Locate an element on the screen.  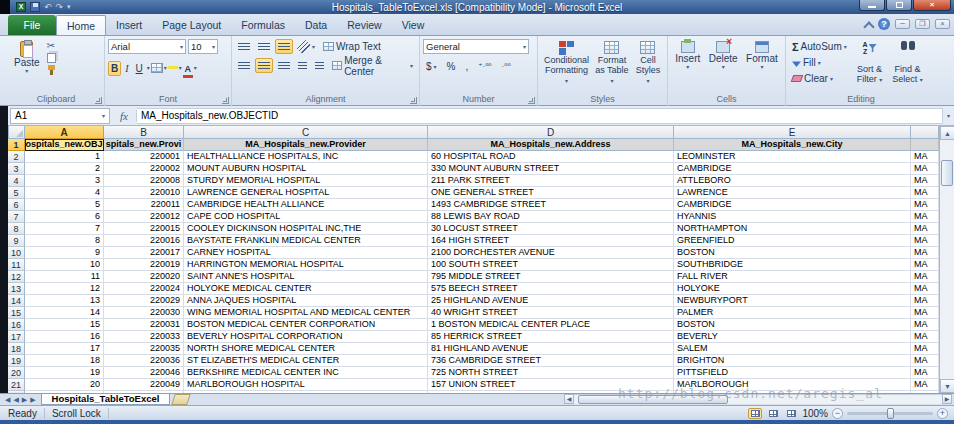
cell: BRIGHTON is located at coordinates (792, 361).